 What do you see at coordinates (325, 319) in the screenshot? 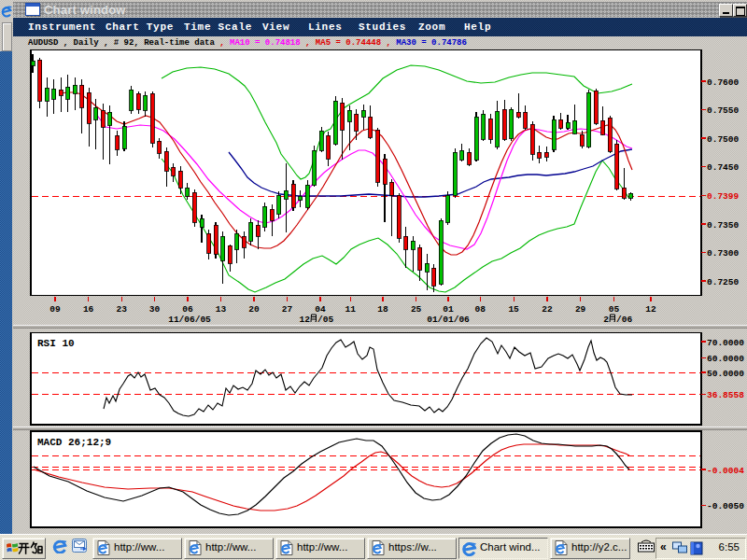
I see `svg-text: /05` at bounding box center [325, 319].